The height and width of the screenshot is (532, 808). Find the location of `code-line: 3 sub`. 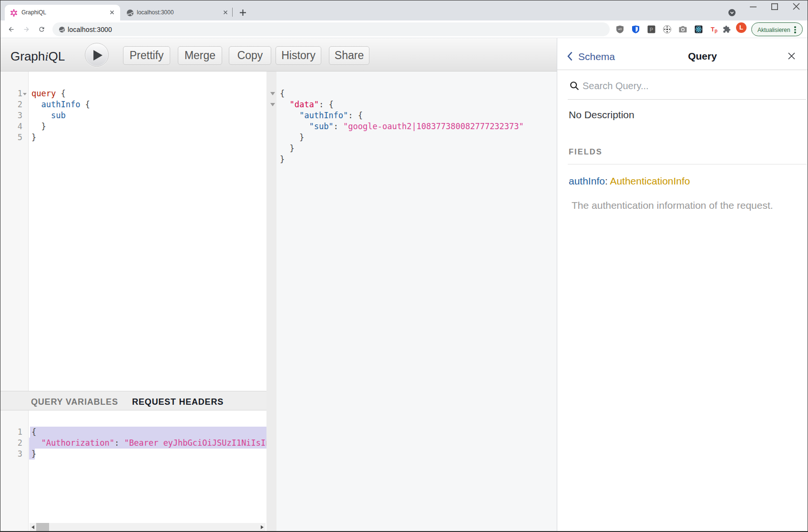

code-line: 3 sub is located at coordinates (133, 115).